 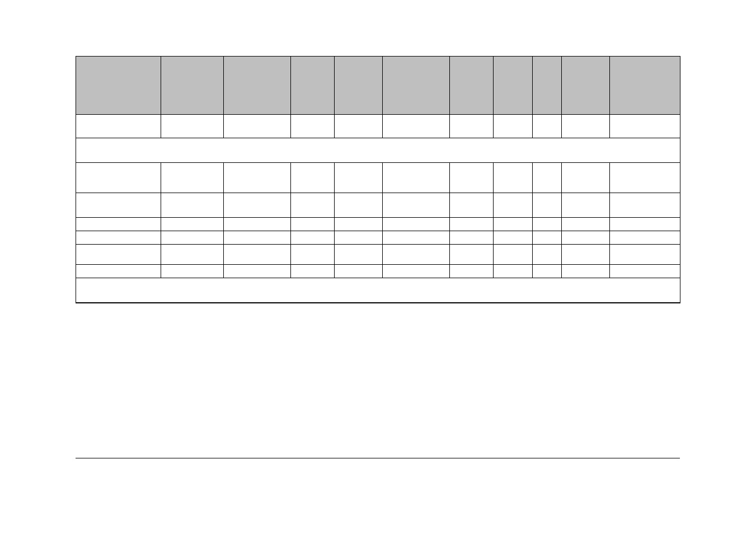 What do you see at coordinates (378, 86) in the screenshot?
I see `table-header-row` at bounding box center [378, 86].